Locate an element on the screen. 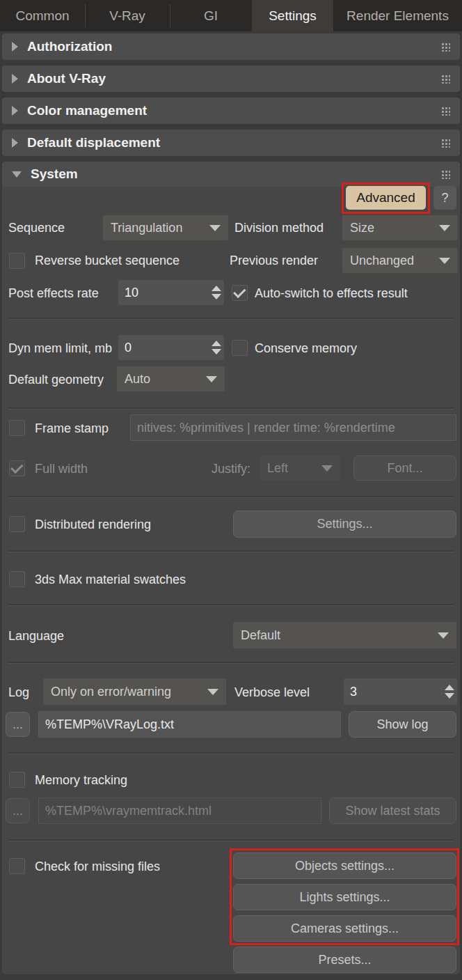 This screenshot has width=462, height=980. auto-switch-checkbox is located at coordinates (239, 293).